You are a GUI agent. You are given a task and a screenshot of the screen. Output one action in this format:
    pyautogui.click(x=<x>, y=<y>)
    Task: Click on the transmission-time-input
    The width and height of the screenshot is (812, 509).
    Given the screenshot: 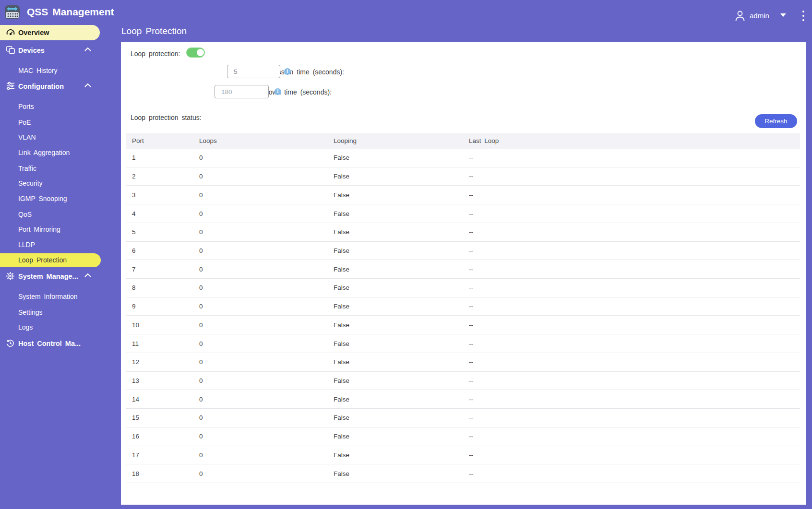 What is the action you would take?
    pyautogui.click(x=253, y=71)
    